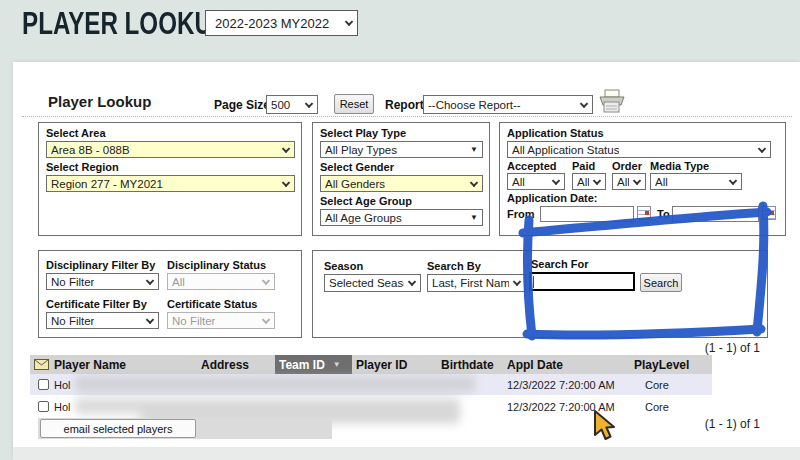 This screenshot has height=460, width=800. I want to click on column-header-player-name: Player Name, so click(124, 364).